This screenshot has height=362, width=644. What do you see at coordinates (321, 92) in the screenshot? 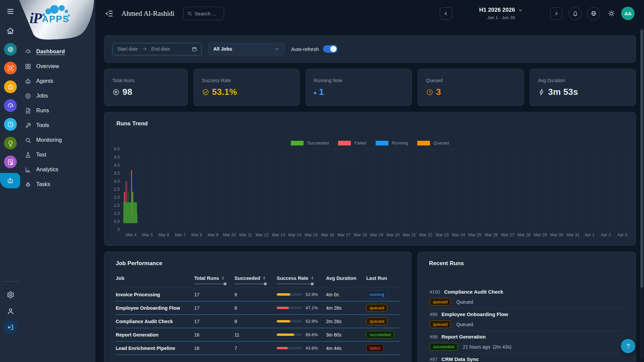
I see `stat-value: 1` at bounding box center [321, 92].